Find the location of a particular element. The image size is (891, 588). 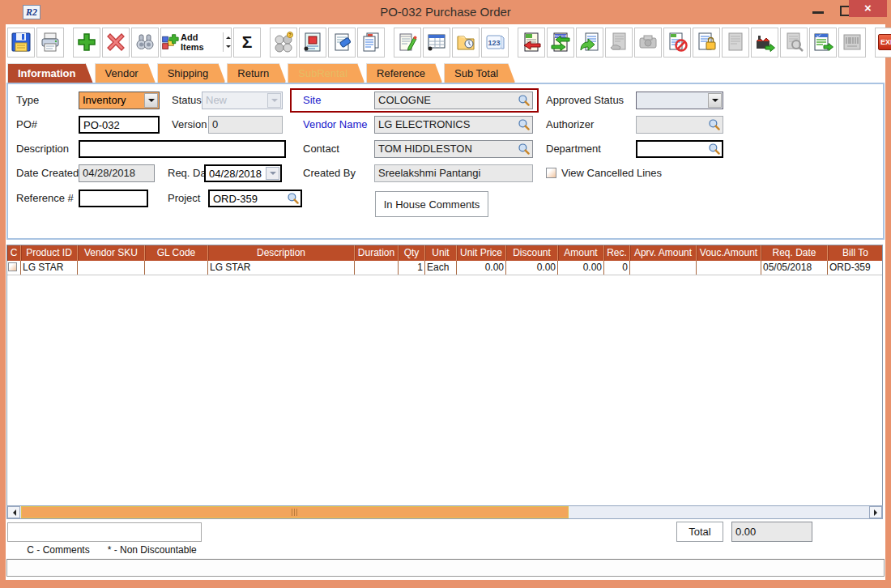

history-button is located at coordinates (466, 42).